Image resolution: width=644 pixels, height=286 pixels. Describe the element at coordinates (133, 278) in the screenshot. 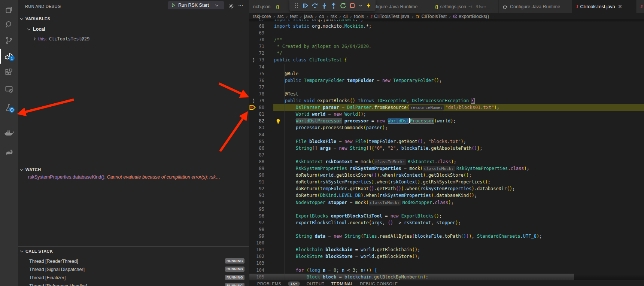

I see `call-stack-thread-row: Thread [Finalizer]RUNNING` at that location.